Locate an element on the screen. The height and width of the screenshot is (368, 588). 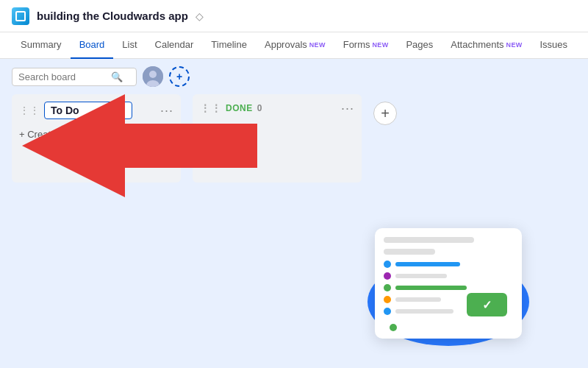
search-icon: 🔍 is located at coordinates (117, 77).